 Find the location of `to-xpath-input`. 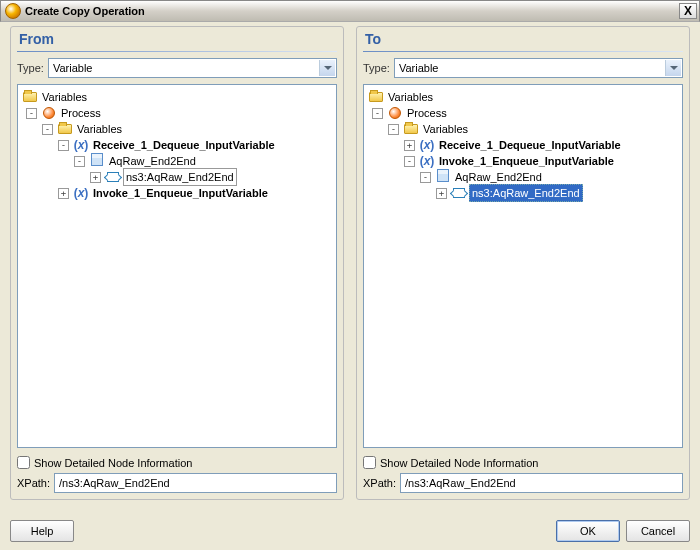

to-xpath-input is located at coordinates (542, 483).